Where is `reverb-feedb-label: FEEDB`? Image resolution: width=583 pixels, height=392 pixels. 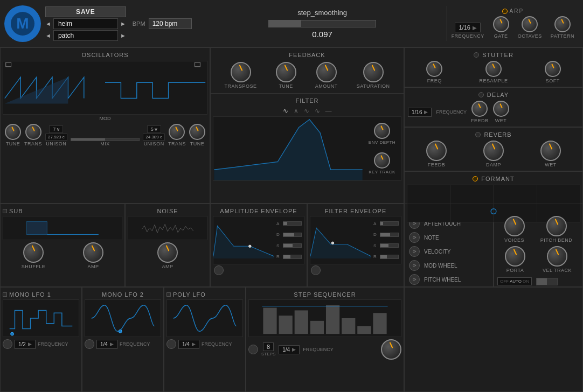
reverb-feedb-label: FEEDB is located at coordinates (436, 165).